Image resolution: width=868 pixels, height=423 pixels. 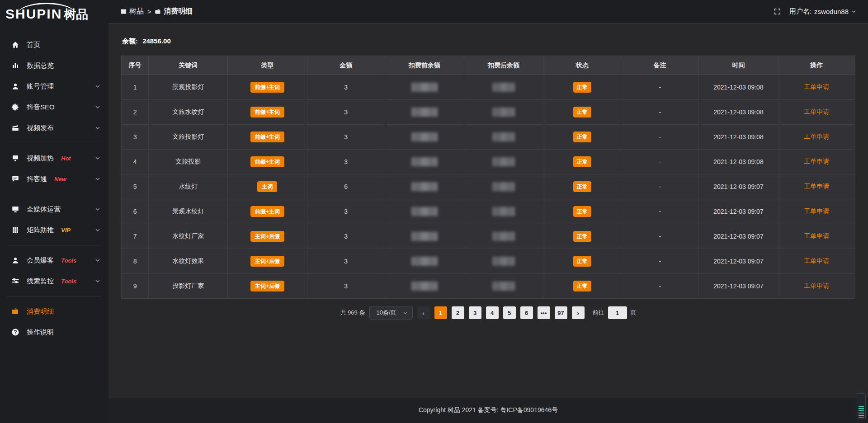 What do you see at coordinates (54, 311) in the screenshot?
I see `sidebar-item: 消费明细` at bounding box center [54, 311].